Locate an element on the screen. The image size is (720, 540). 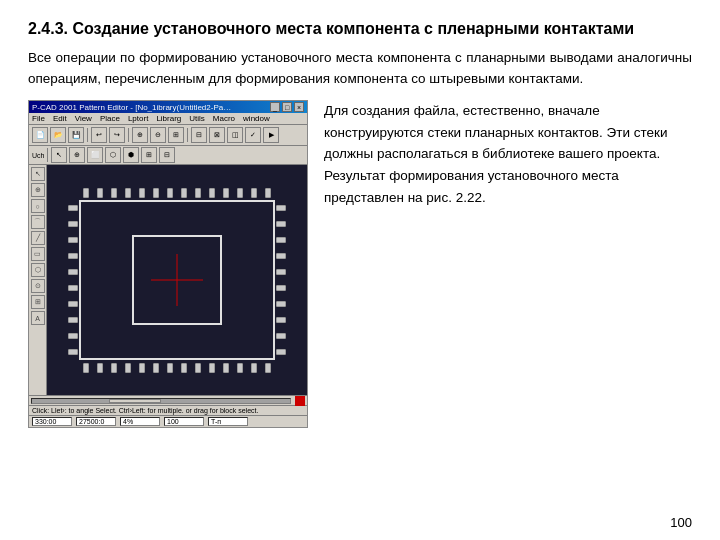
pad-l3 is located at coordinates (73, 240).